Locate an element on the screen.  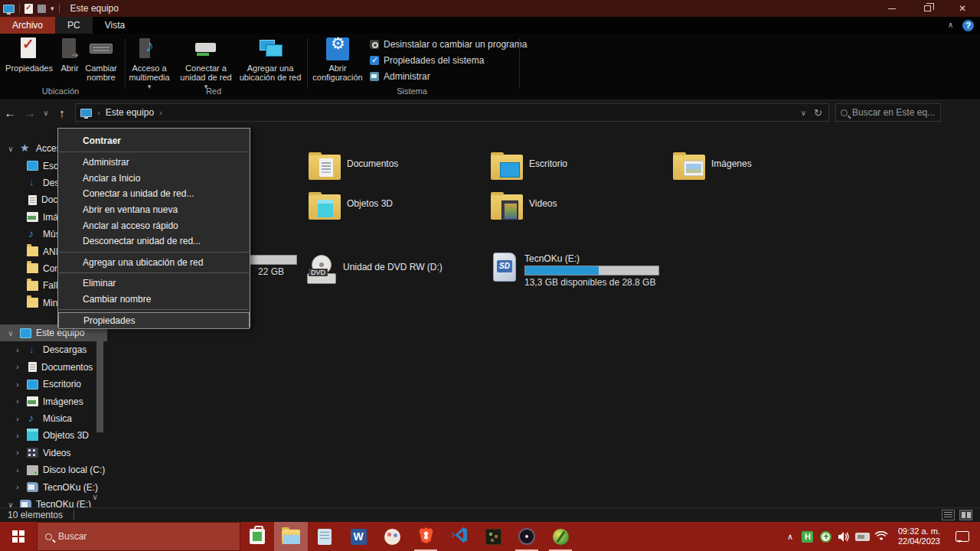
propiedades-sistema-button: Propiedades del sistema is located at coordinates (426, 60).